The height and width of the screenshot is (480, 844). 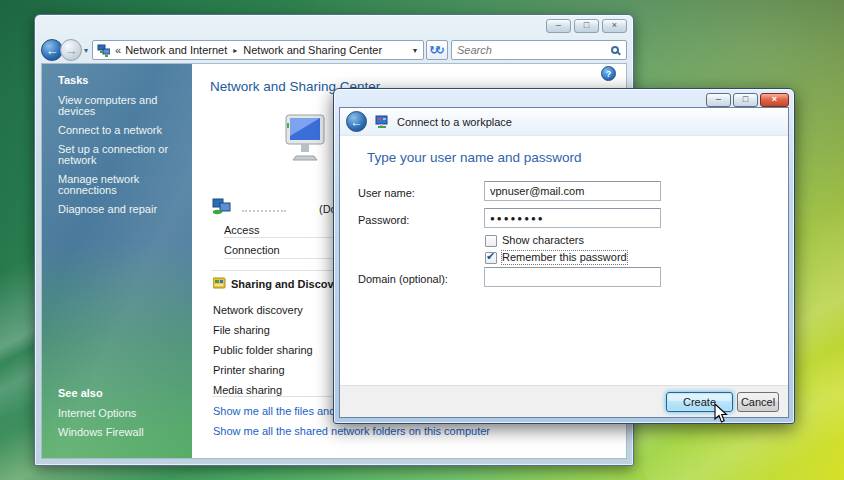 What do you see at coordinates (490, 256) in the screenshot?
I see `check-icon: ✔` at bounding box center [490, 256].